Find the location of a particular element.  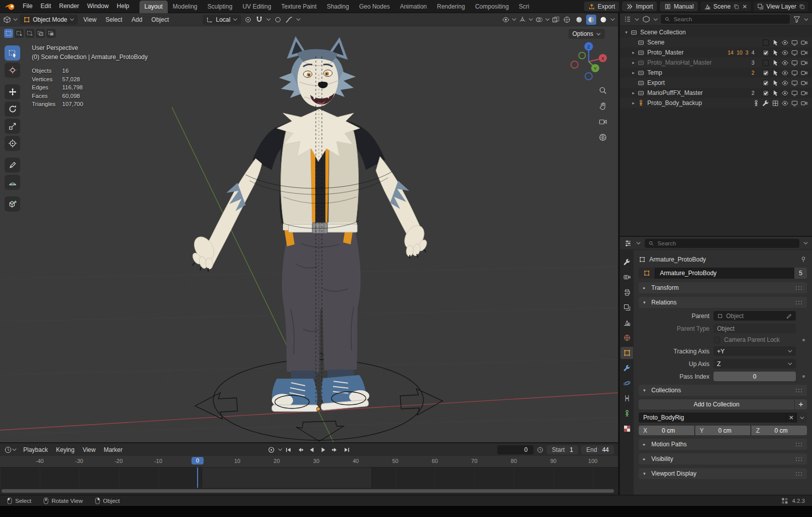

snap-magnet-icon is located at coordinates (259, 20).